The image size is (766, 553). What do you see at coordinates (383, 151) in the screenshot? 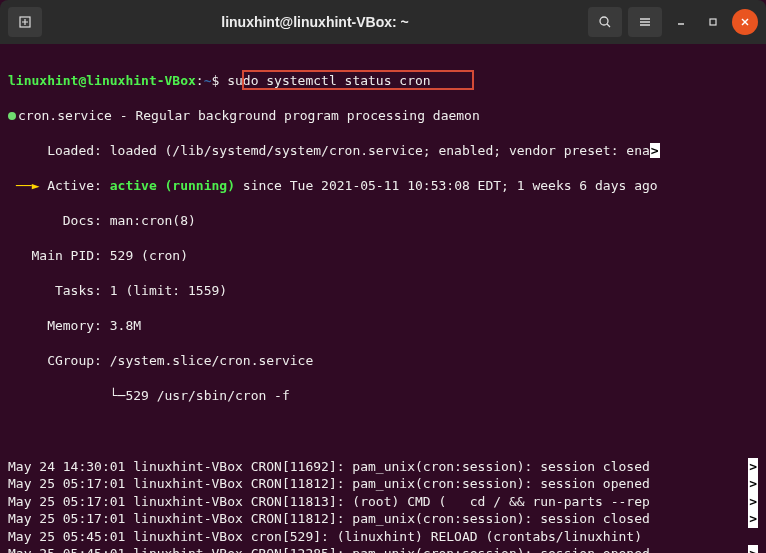
I see `status-loaded: Loaded: loaded (/lib/systemd/system/cron…` at bounding box center [383, 151].